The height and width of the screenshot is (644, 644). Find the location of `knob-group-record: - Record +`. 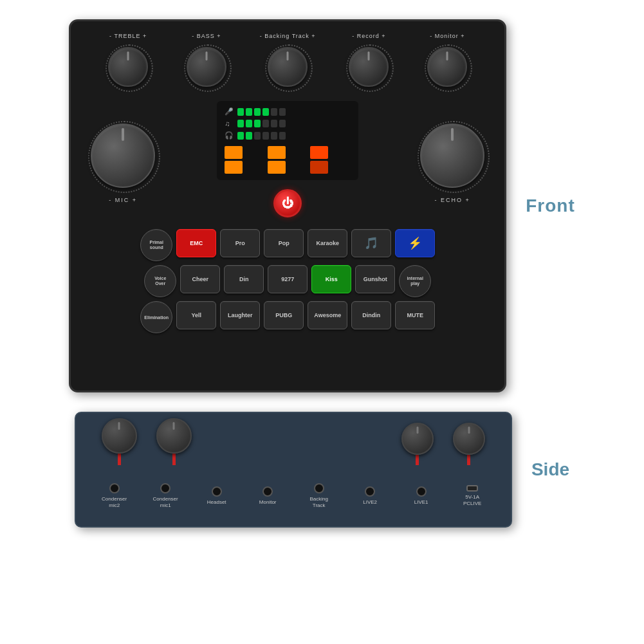

knob-group-record: - Record + is located at coordinates (369, 62).